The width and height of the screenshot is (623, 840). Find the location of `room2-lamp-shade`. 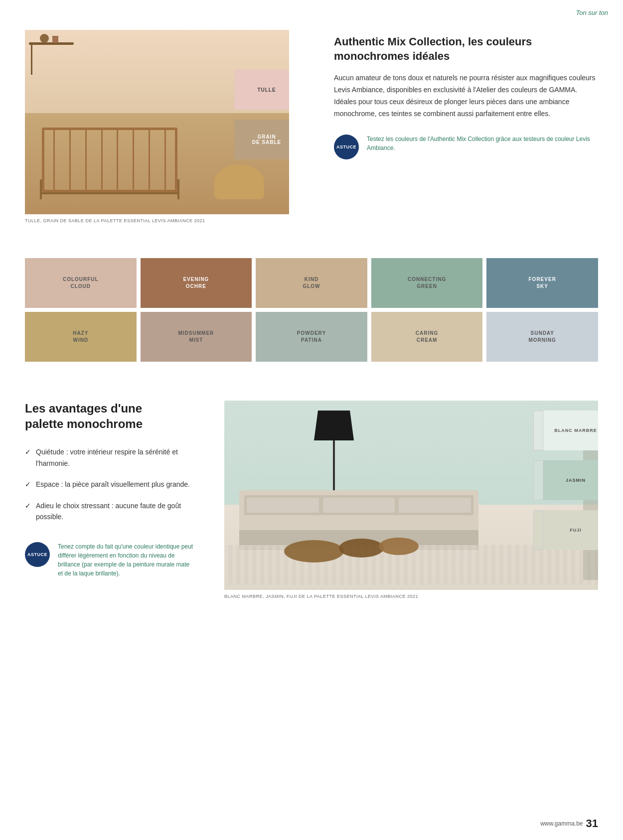

room2-lamp-shade is located at coordinates (334, 425).